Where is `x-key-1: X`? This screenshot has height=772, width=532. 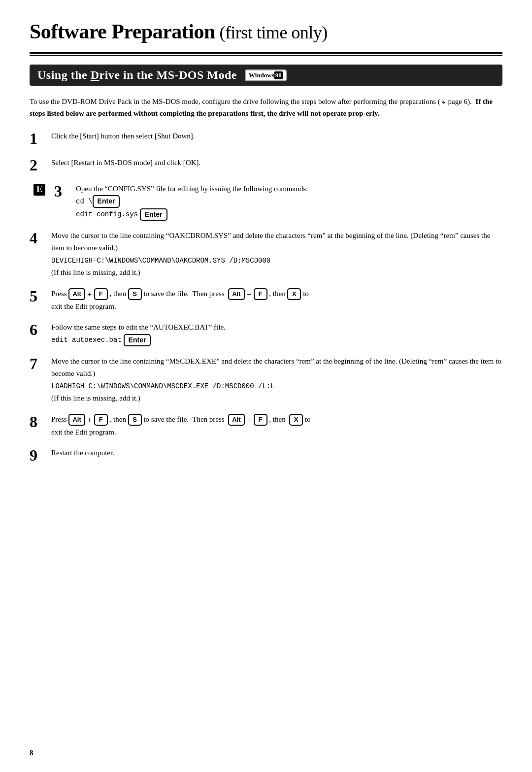
x-key-1: X is located at coordinates (294, 294).